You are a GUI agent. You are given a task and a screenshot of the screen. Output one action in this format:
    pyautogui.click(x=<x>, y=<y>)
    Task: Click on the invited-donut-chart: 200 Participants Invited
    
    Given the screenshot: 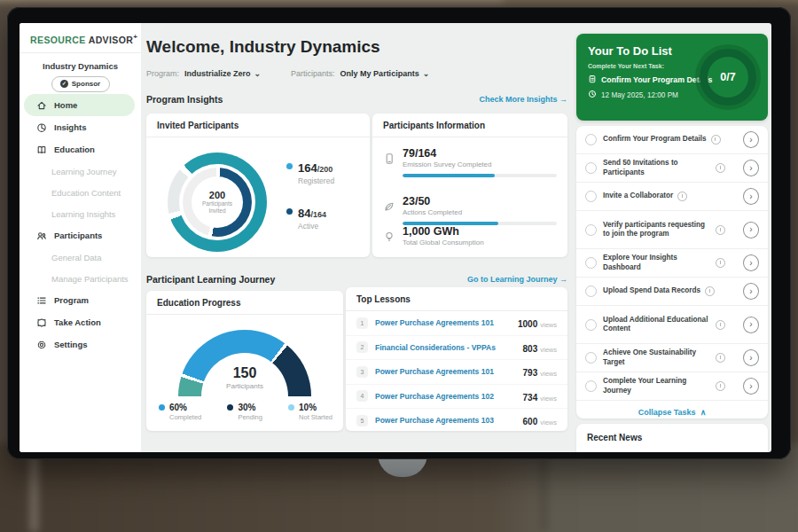 What is the action you would take?
    pyautogui.click(x=217, y=202)
    